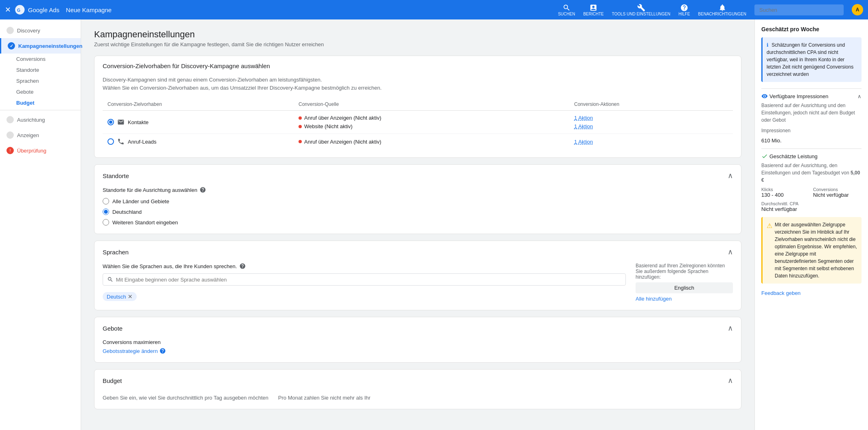 The width and height of the screenshot is (868, 430). I want to click on conversion-section-title: Conversion-Zielvorhaben für Discovery-Ka…, so click(187, 66).